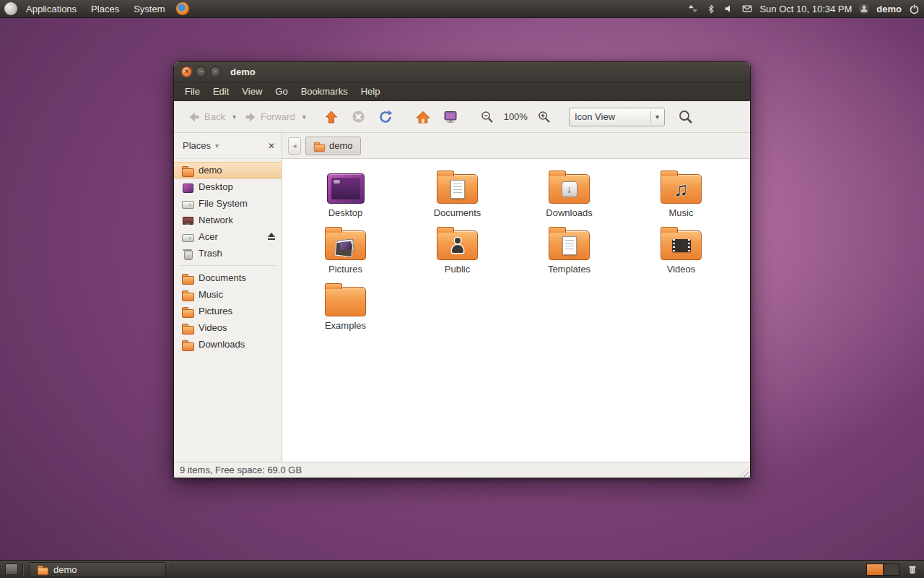 This screenshot has height=578, width=924. What do you see at coordinates (183, 9) in the screenshot?
I see `firefox-launcher-icon` at bounding box center [183, 9].